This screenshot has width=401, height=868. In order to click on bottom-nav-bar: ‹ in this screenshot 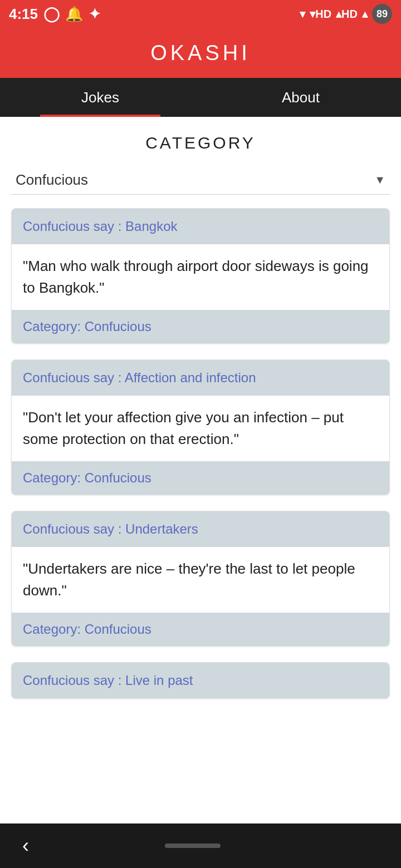, I will do `click(200, 846)`.